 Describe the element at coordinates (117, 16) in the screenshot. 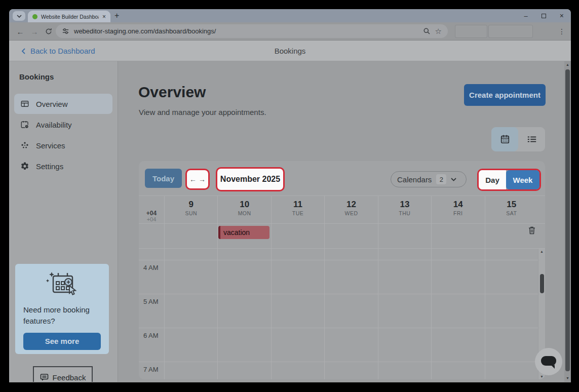

I see `new-tab-button: +` at that location.